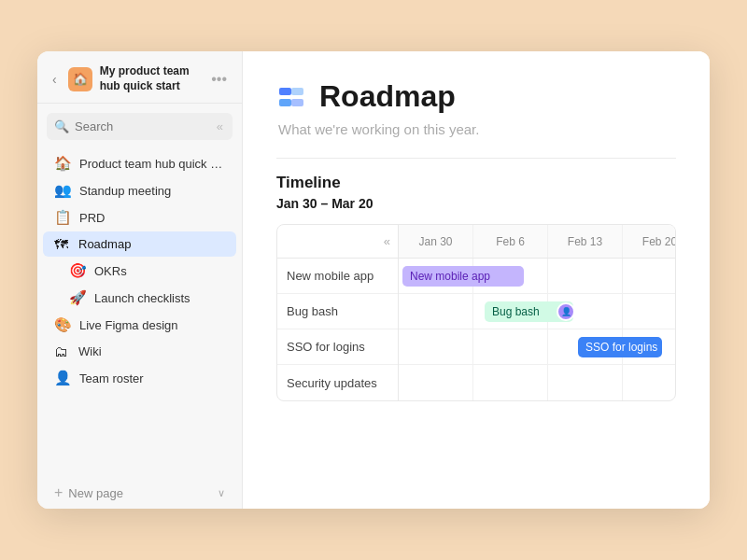 The height and width of the screenshot is (560, 747). What do you see at coordinates (649, 241) in the screenshot?
I see `timeline-col-header: Feb 20` at bounding box center [649, 241].